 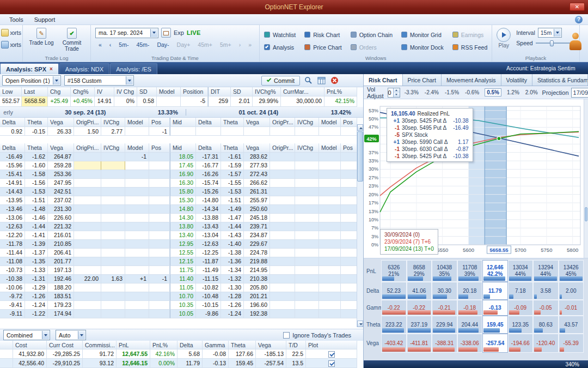 I want to click on chain-row: -14.43-1.53242.5115.80-15.26-1.53261.31, so click(x=182, y=192).